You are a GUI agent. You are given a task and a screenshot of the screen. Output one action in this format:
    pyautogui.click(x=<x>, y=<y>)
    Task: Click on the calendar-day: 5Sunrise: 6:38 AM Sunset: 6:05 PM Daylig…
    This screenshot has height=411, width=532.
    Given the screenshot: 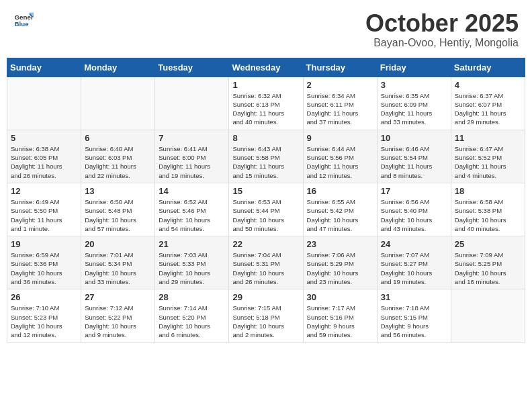 What is the action you would take?
    pyautogui.click(x=44, y=156)
    